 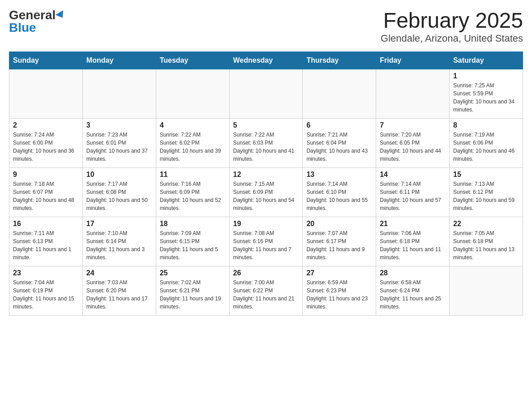 I want to click on day-number: 18, so click(x=193, y=224).